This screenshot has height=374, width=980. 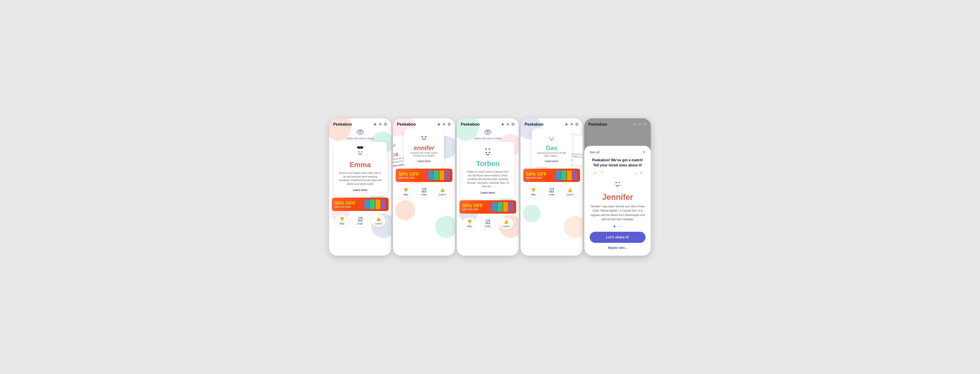 I want to click on learn-more-2: Learn more, so click(x=424, y=161).